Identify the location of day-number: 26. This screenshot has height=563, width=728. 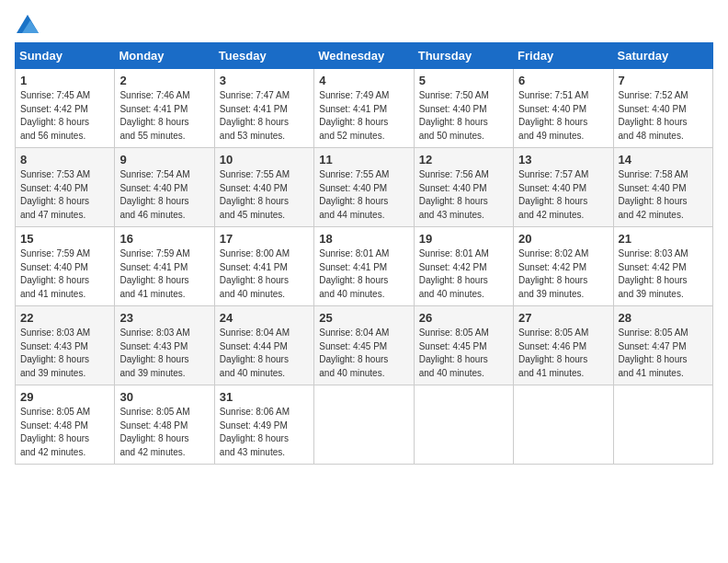
(463, 318).